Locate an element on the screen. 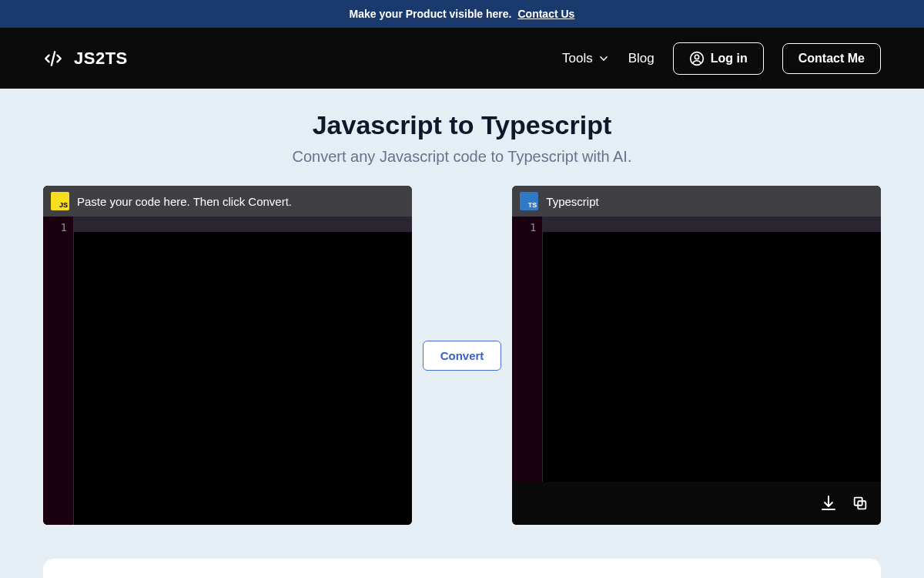 This screenshot has height=578, width=924. page-title: Javascript to Typescript is located at coordinates (462, 125).